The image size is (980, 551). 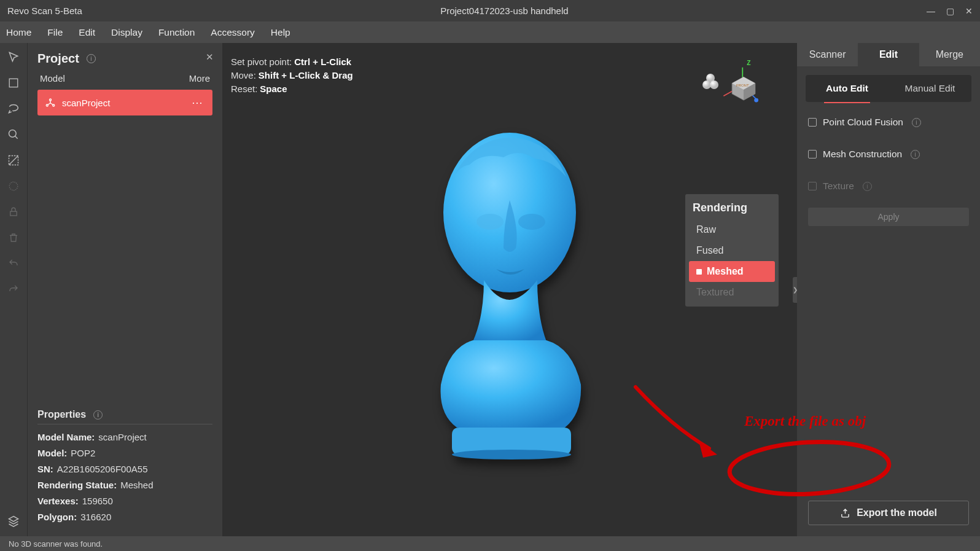 What do you see at coordinates (50, 103) in the screenshot?
I see `model-icon` at bounding box center [50, 103].